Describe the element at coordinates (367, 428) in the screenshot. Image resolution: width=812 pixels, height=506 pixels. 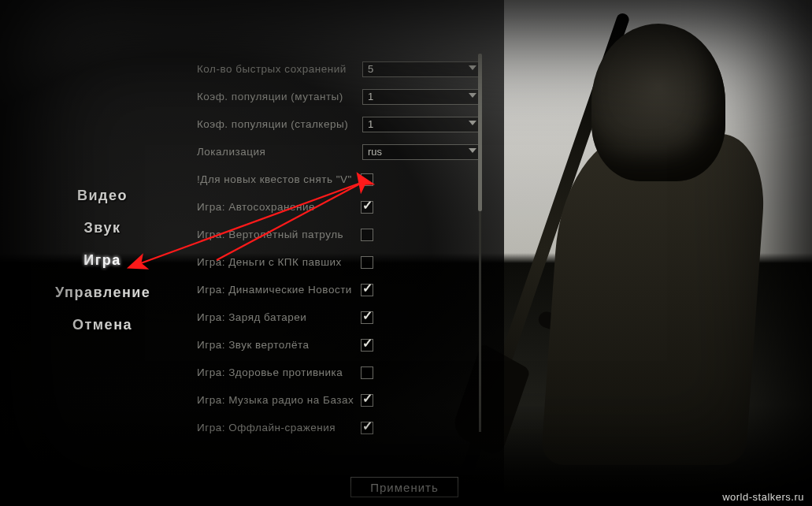
I see `checkbox-offline-fights` at that location.